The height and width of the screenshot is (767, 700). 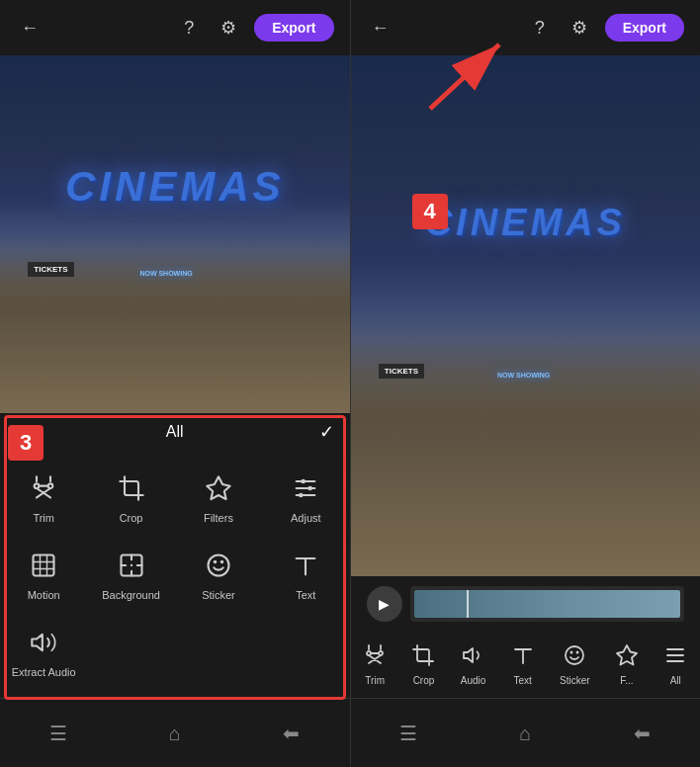 What do you see at coordinates (306, 595) in the screenshot?
I see `text-label: Text` at bounding box center [306, 595].